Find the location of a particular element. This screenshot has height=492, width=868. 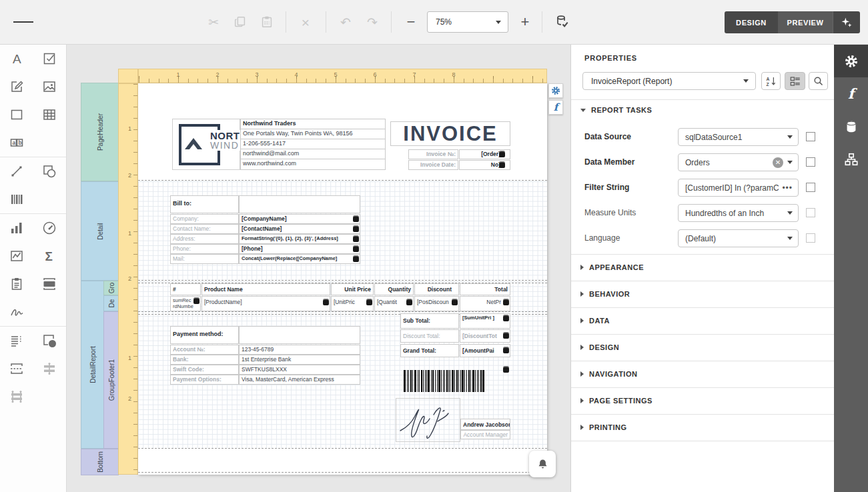

filter-string-editor: [CustomerID] In (?paramC... ••• is located at coordinates (738, 188).